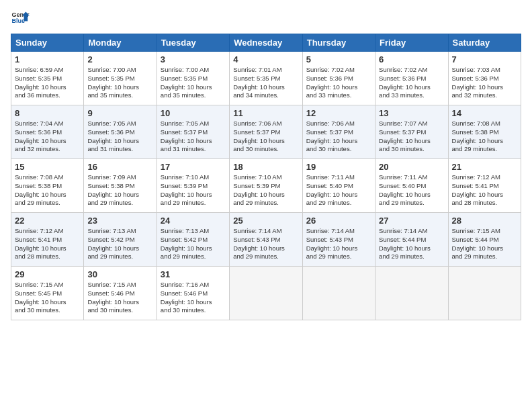 Image resolution: width=532 pixels, height=411 pixels. What do you see at coordinates (120, 79) in the screenshot?
I see `calendar-day: 2Sunrise: 7:00 AM Sunset: 5:35 PM Daylig…` at bounding box center [120, 79].